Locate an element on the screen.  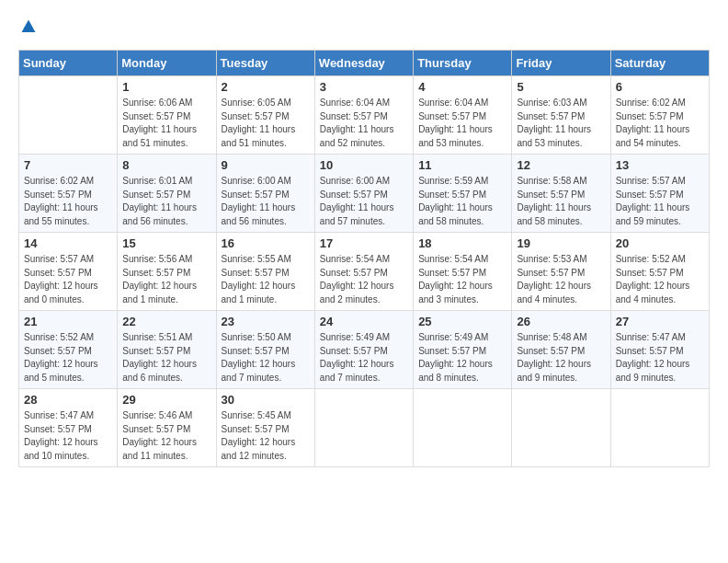
calendar-cell: 1Sunrise: 6:06 AMSunset: 5:57 PMDaylight… is located at coordinates (167, 116).